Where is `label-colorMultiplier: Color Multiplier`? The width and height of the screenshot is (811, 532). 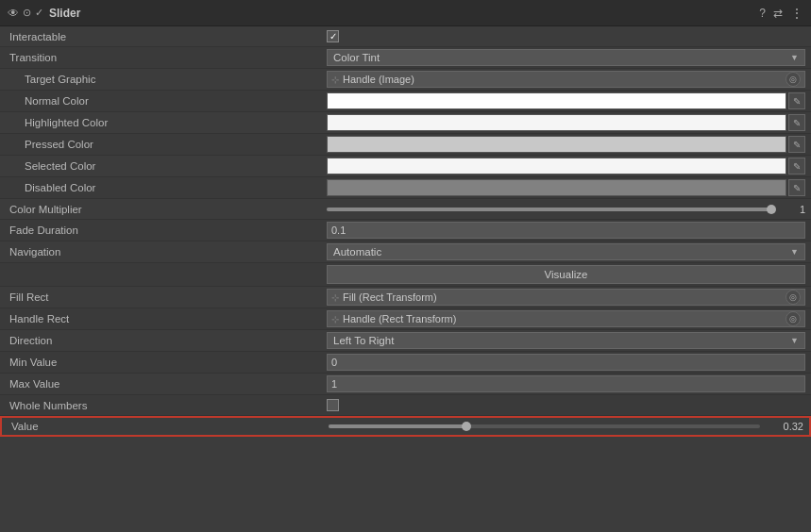
label-colorMultiplier: Color Multiplier is located at coordinates (166, 209).